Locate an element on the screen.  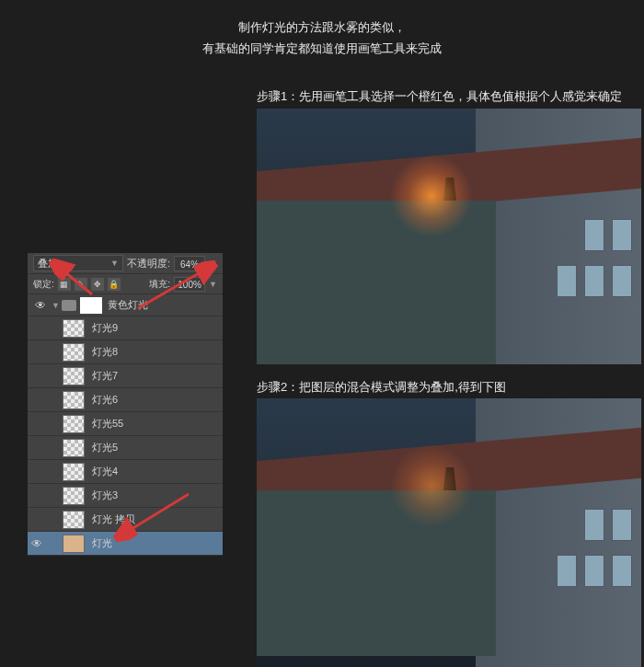
layer-item: 灯光 拷贝 is located at coordinates (125, 520).